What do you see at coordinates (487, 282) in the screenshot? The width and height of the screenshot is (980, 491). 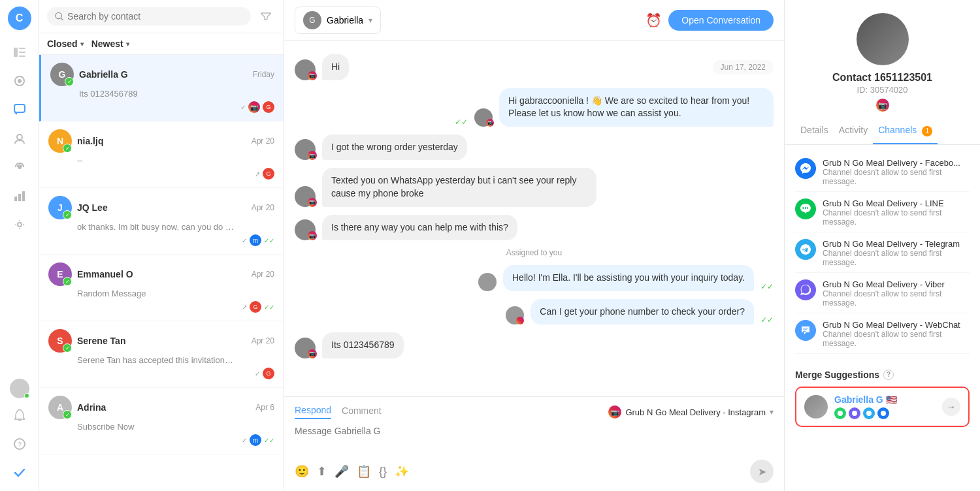 I see `agent-avatar` at bounding box center [487, 282].